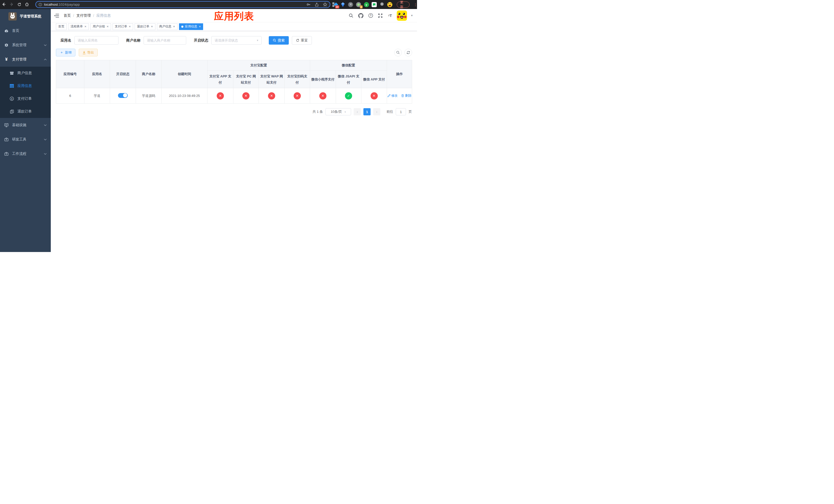  What do you see at coordinates (66, 53) in the screenshot?
I see `add-button: ＋ 新增` at bounding box center [66, 53].